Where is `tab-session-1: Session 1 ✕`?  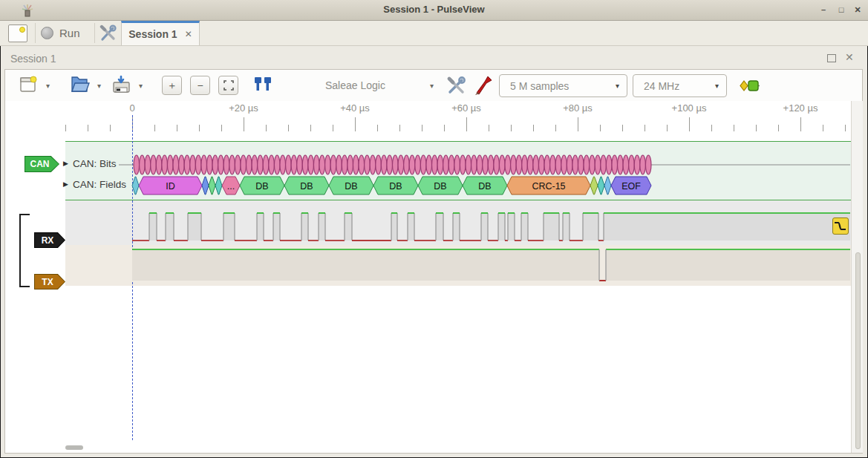 tab-session-1: Session 1 ✕ is located at coordinates (160, 33).